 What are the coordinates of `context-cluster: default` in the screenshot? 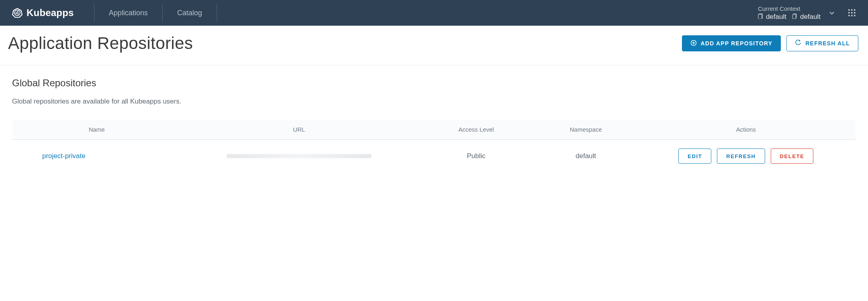 It's located at (776, 17).